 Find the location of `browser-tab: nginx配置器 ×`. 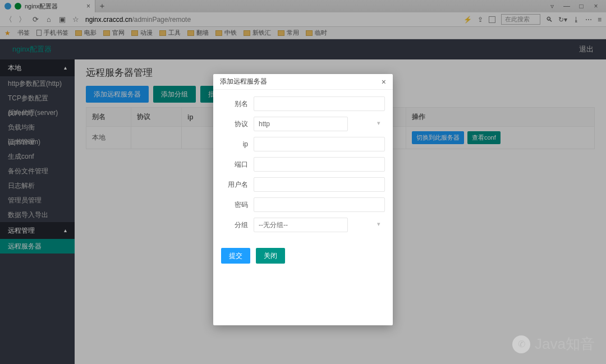

browser-tab: nginx配置器 × is located at coordinates (48, 6).